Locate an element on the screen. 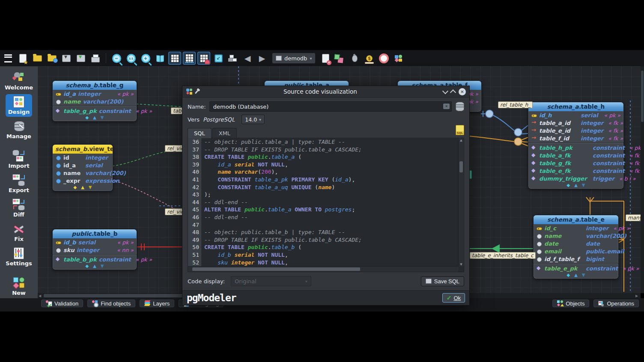 This screenshot has height=362, width=644. objects-button: Objects is located at coordinates (571, 303).